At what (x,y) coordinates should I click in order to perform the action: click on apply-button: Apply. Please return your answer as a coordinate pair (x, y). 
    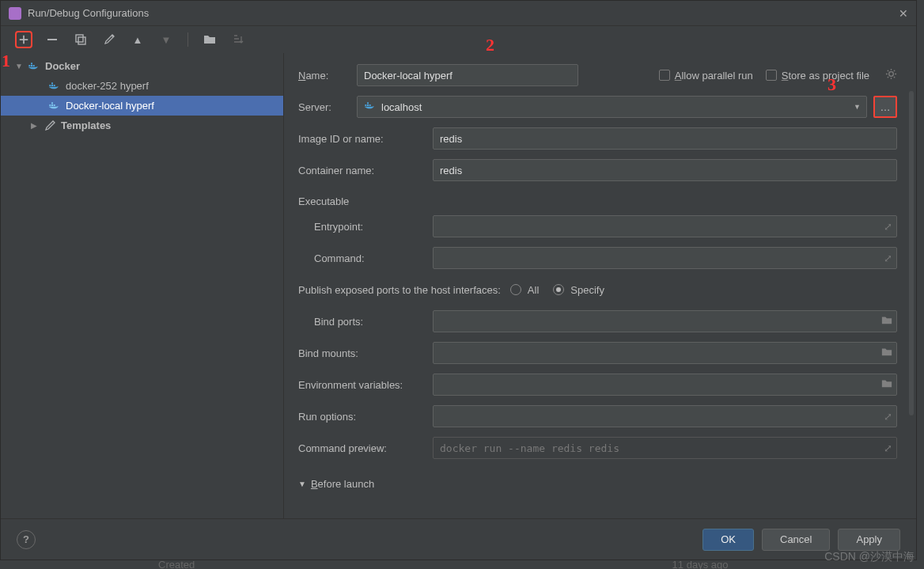
    Looking at the image, I should click on (869, 540).